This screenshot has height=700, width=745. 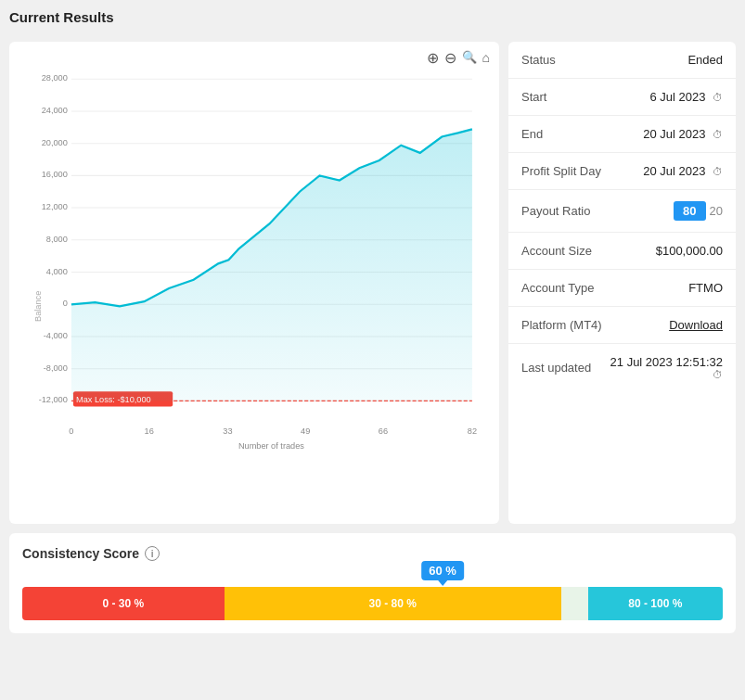 I want to click on svg-text: -12,000, so click(x=54, y=400).